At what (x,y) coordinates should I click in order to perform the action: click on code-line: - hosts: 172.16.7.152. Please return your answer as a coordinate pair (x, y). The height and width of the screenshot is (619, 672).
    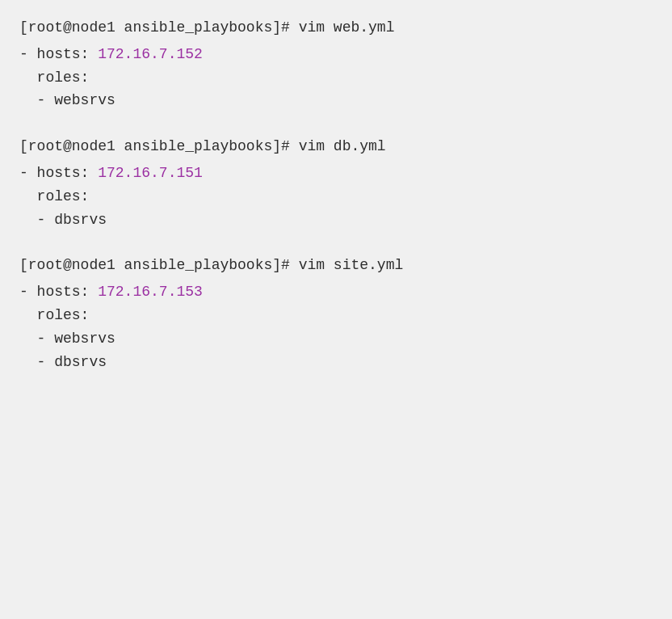
    Looking at the image, I should click on (336, 55).